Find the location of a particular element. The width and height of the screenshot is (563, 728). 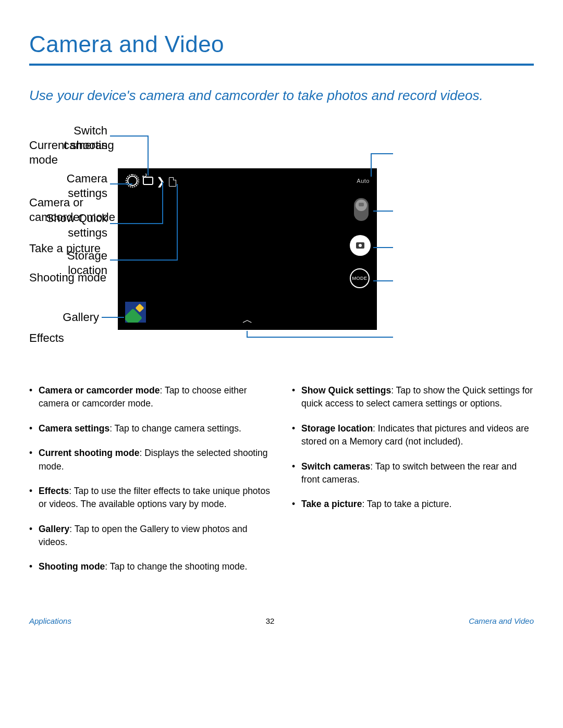

bullet-item: Shooting mode: Tap to change the shootin… is located at coordinates (150, 567).